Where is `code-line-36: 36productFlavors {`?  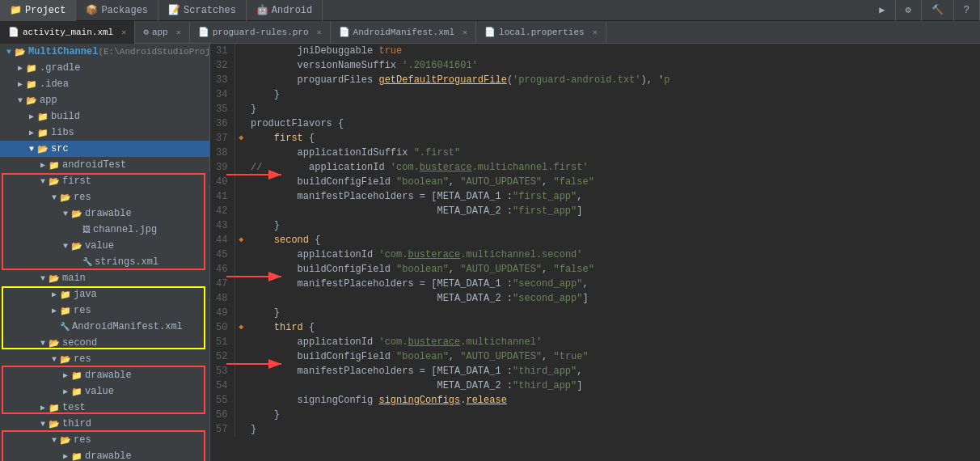 code-line-36: 36productFlavors { is located at coordinates (595, 124).